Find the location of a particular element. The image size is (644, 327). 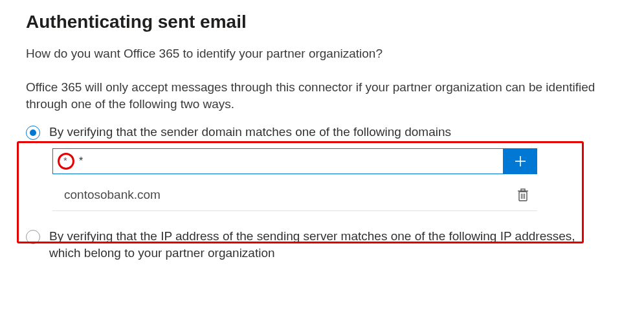

radio-domain is located at coordinates (33, 133).